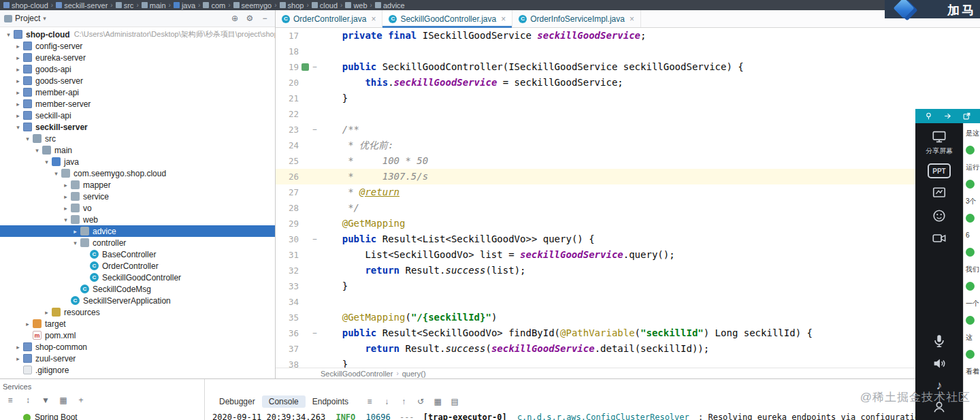  I want to click on tree-item-seckill-api: ▸seckill-api, so click(137, 116).